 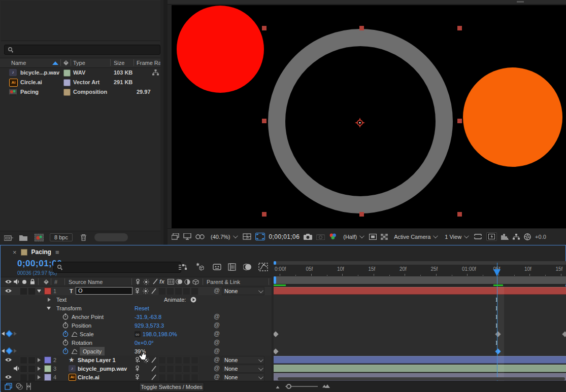 What do you see at coordinates (421, 379) in the screenshot?
I see `horizontal-scrollbar` at bounding box center [421, 379].